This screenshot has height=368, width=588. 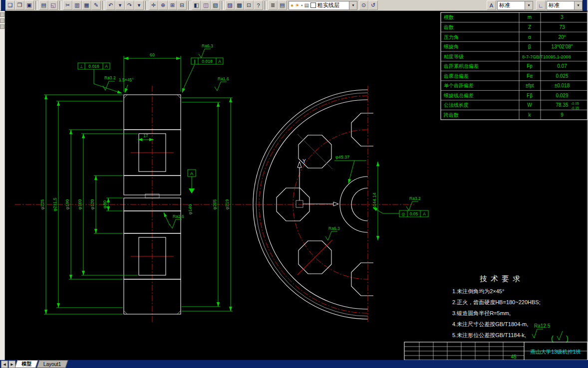 What do you see at coordinates (562, 27) in the screenshot?
I see `param-value: 73` at bounding box center [562, 27].